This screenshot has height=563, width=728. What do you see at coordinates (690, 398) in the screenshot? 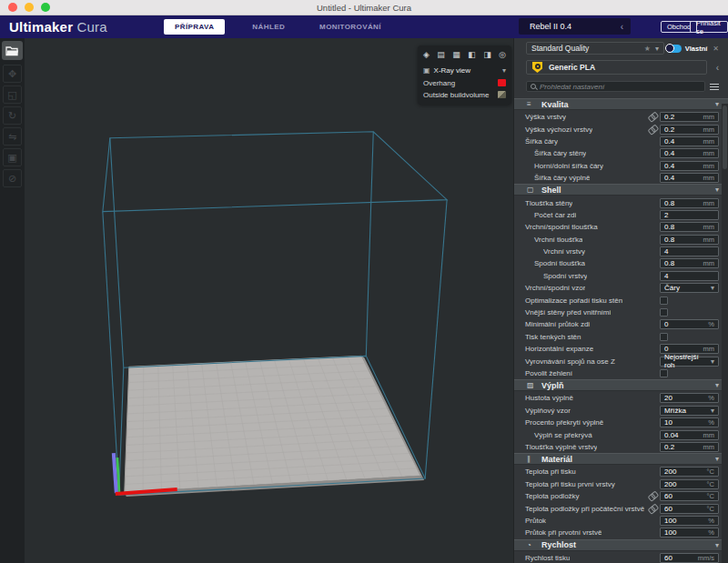
I see `setting-input: 20%` at bounding box center [690, 398].